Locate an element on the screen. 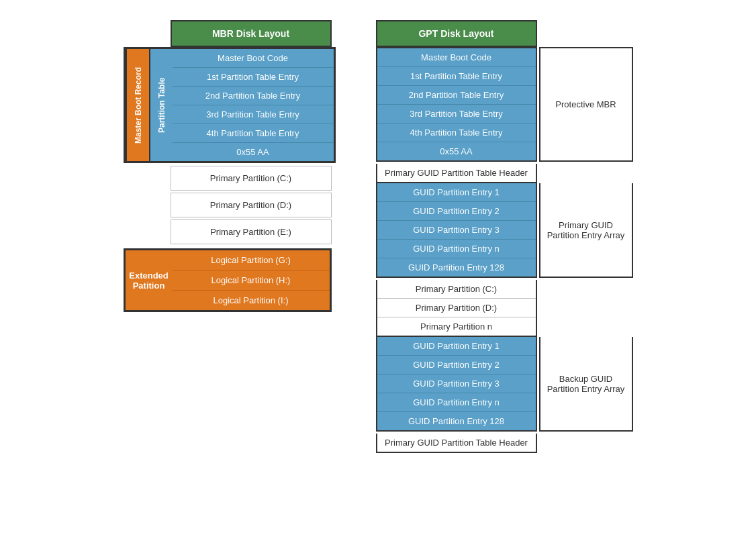 Image resolution: width=756 pixels, height=547 pixels. gpt-backup-entry-n: GUID Partition Entry n is located at coordinates (457, 403).